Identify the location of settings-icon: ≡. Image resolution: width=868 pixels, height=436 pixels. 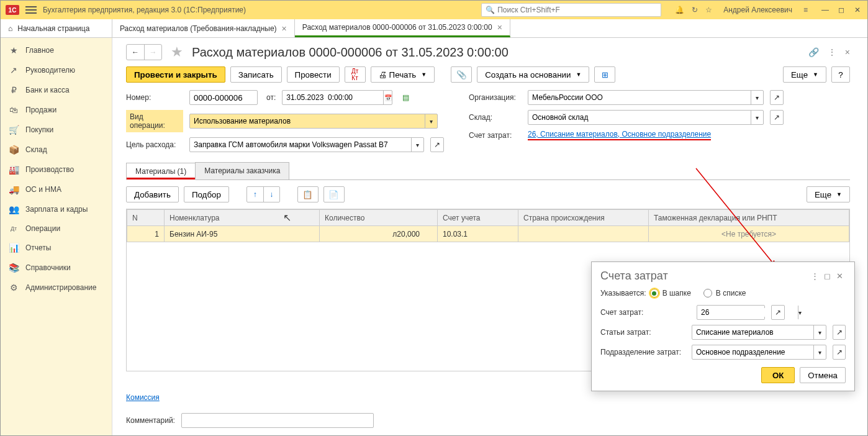
(806, 10).